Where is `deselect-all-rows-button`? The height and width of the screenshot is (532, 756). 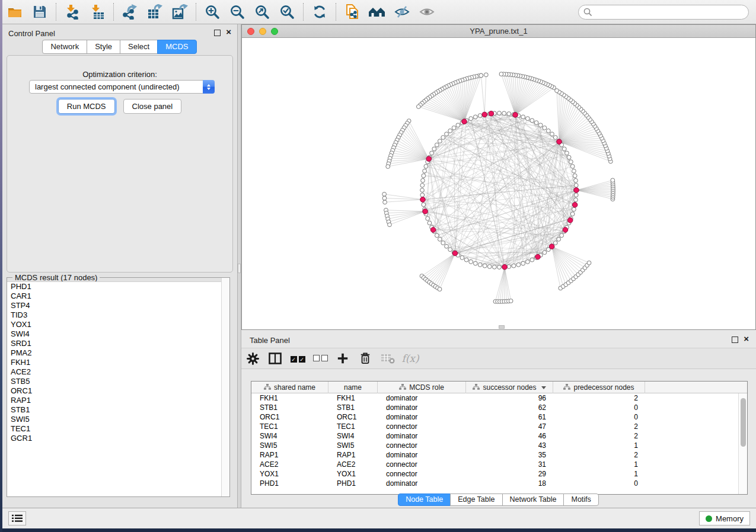 deselect-all-rows-button is located at coordinates (320, 358).